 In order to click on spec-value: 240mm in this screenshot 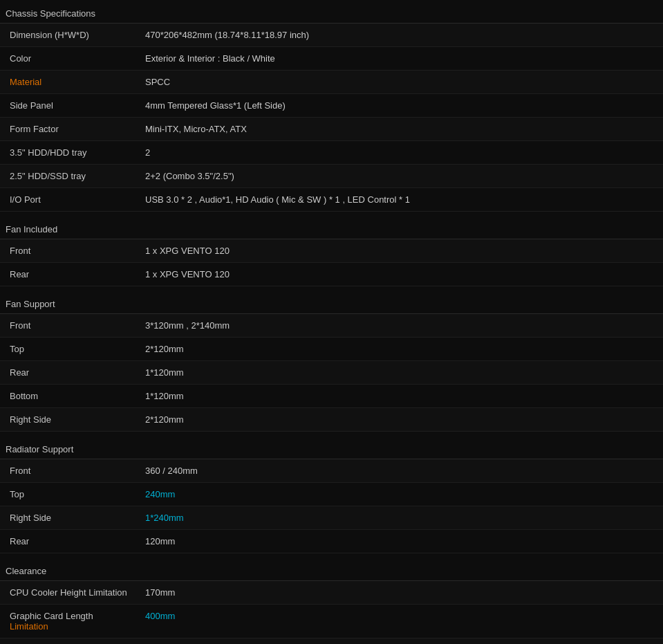, I will do `click(401, 495)`.